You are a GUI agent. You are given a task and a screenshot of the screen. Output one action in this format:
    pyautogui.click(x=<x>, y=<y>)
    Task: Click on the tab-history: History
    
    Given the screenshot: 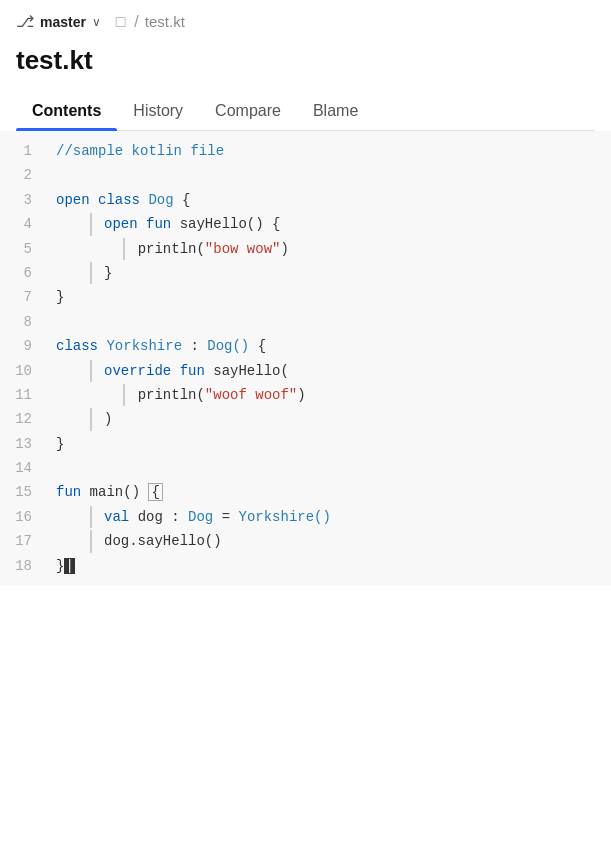 What is the action you would take?
    pyautogui.click(x=158, y=111)
    